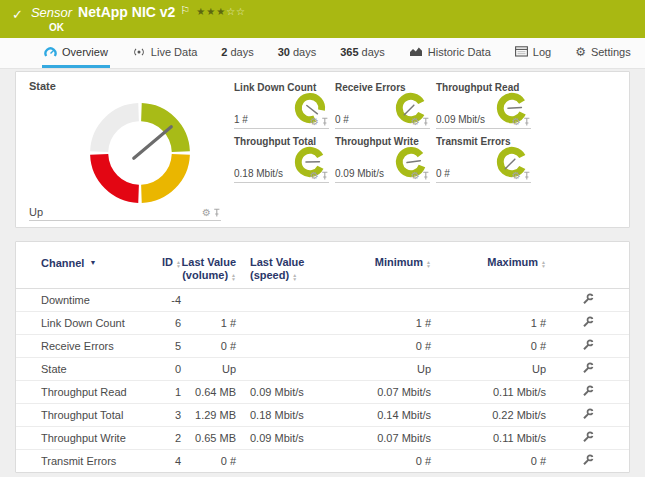 The height and width of the screenshot is (477, 645). Describe the element at coordinates (139, 52) in the screenshot. I see `live-data-icon` at that location.